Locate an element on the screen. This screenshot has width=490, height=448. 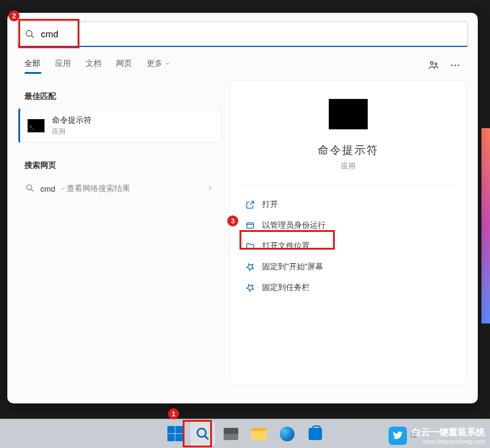
edge-button is located at coordinates (287, 434).